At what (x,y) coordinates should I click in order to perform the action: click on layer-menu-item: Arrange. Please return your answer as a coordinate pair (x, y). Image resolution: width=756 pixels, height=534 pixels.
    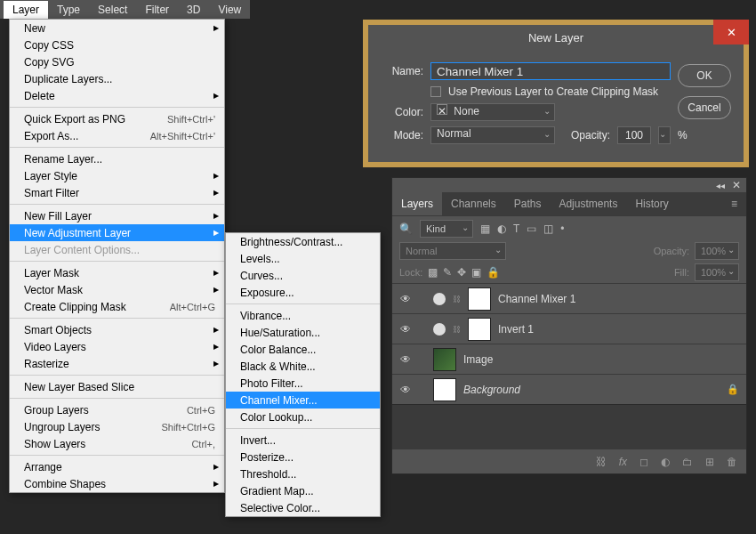
    Looking at the image, I should click on (117, 466).